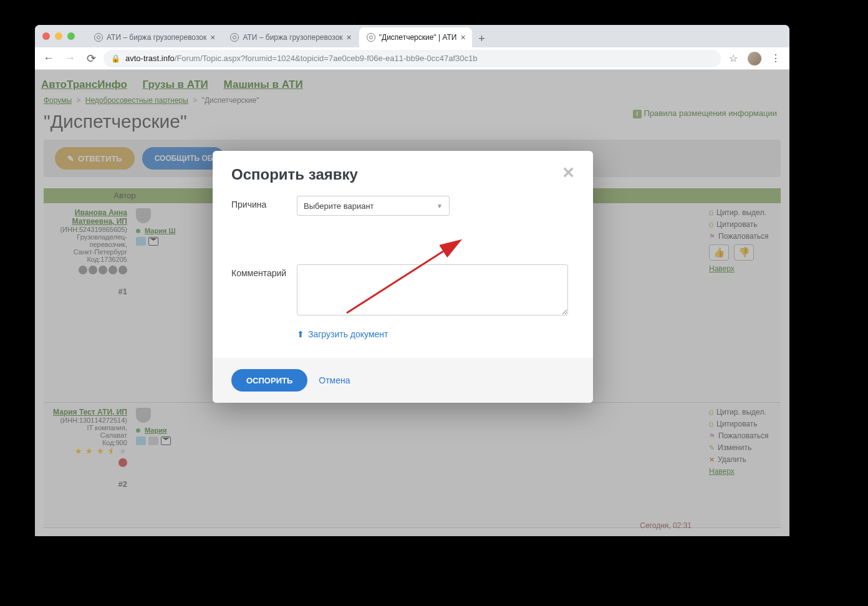 The height and width of the screenshot is (606, 868). I want to click on tabs-container: АТИ – биржа грузоперевозок × АТИ – биржа…, so click(289, 37).